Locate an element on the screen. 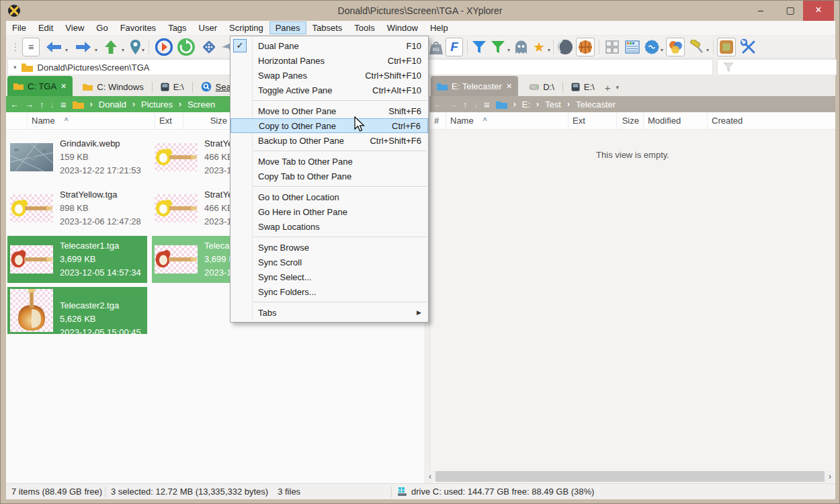 The width and height of the screenshot is (840, 504). column-icon is located at coordinates (17, 121).